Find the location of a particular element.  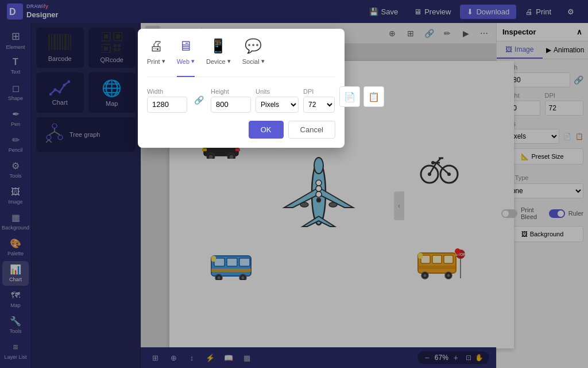

modal-actions: OK Cancel is located at coordinates (241, 130).